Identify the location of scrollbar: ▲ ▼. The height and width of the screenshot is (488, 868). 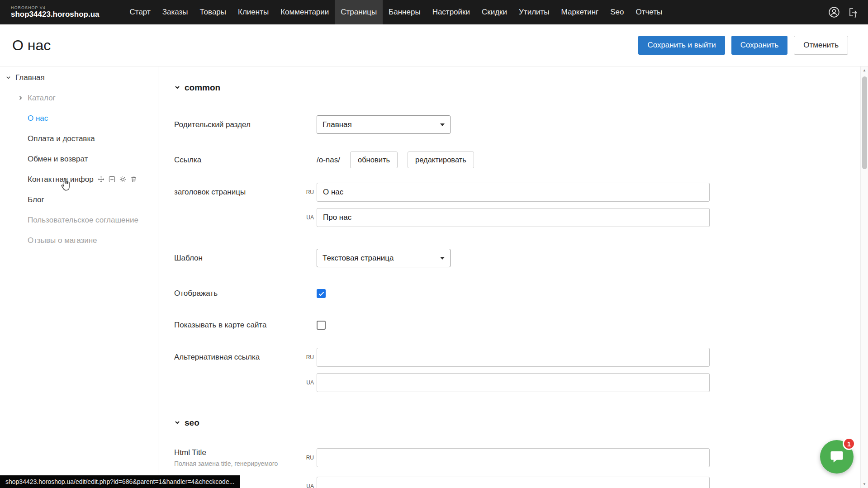
(864, 277).